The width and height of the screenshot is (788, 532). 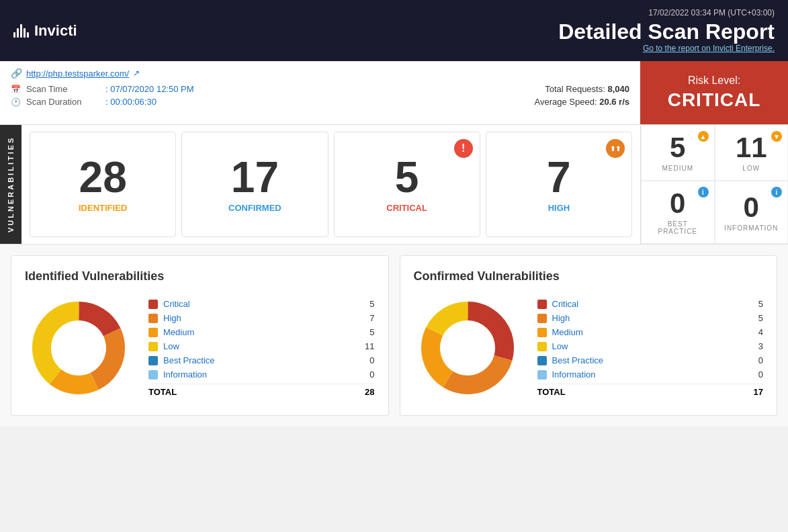 I want to click on url-row: 🔗 http://php.testsparker.com/ ↗, so click(x=320, y=73).